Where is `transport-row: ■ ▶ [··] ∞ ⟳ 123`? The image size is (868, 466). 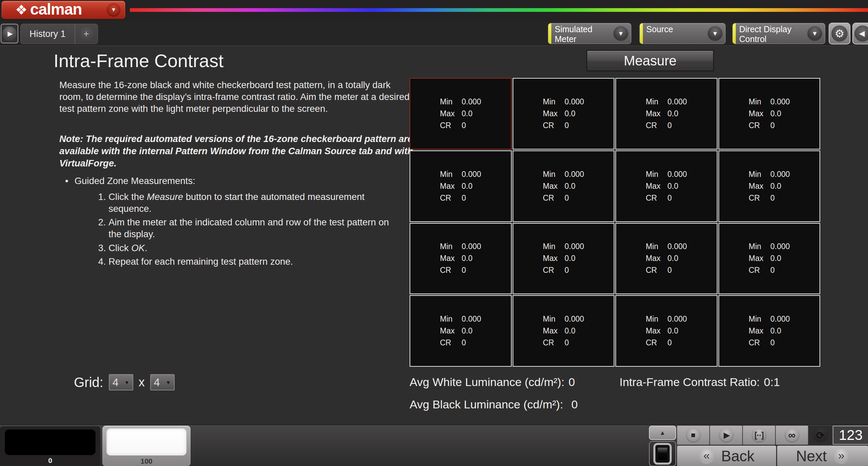 transport-row: ■ ▶ [··] ∞ ⟳ 123 is located at coordinates (772, 435).